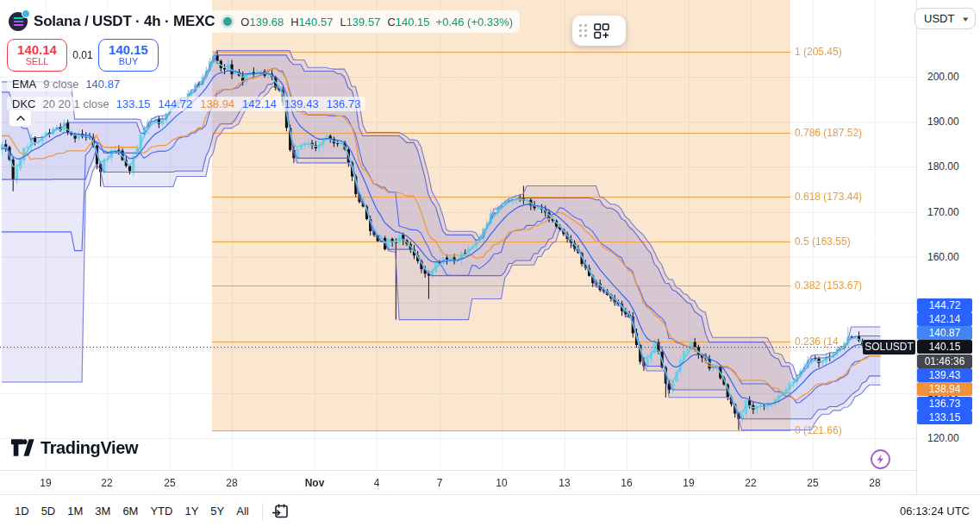 The image size is (980, 527). I want to click on currency-dropdown: USDT ▾, so click(945, 19).